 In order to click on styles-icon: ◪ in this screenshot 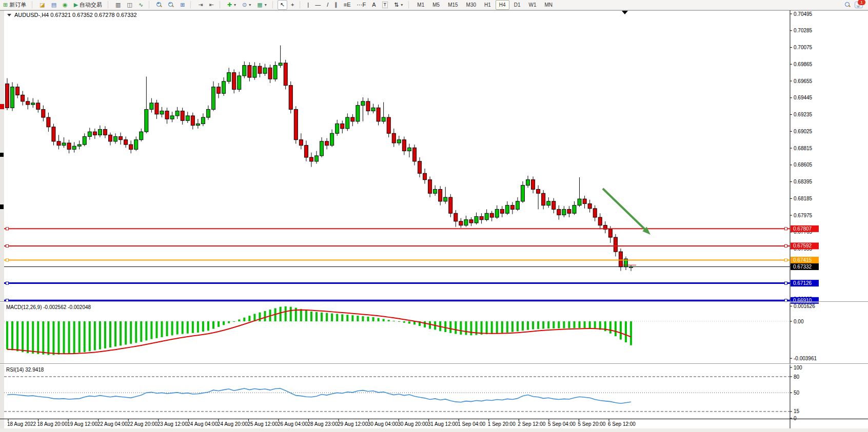, I will do `click(42, 5)`.